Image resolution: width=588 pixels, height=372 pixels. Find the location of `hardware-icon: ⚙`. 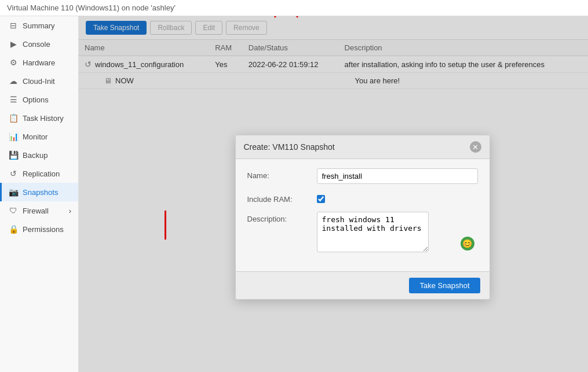

hardware-icon: ⚙ is located at coordinates (13, 62).